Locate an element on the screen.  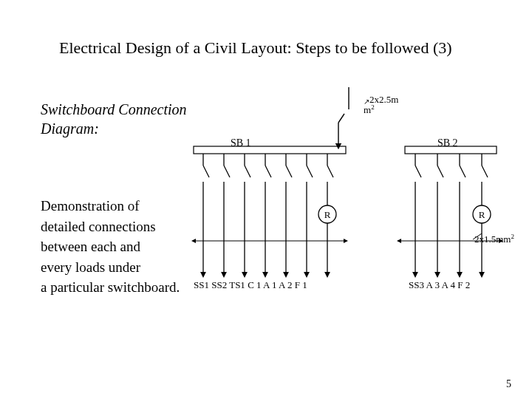
desc-line-3: between each and is located at coordinates (90, 247).